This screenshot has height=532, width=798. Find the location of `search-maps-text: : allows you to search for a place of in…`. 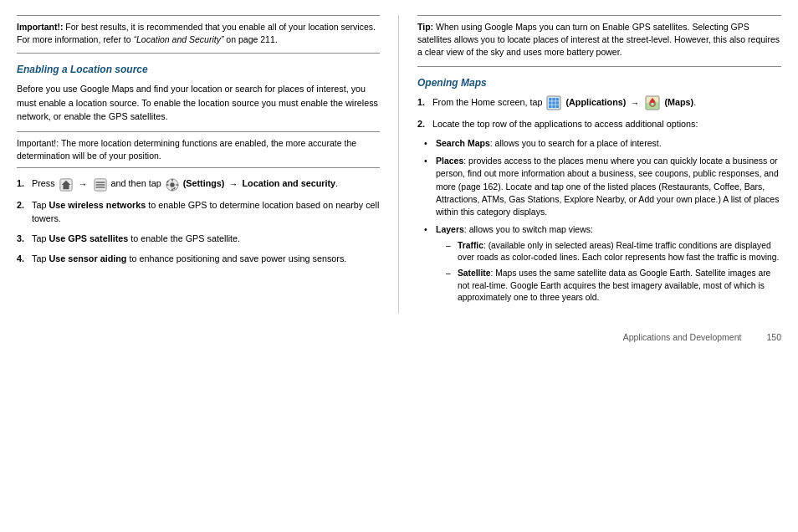

search-maps-text: : allows you to search for a place of in… is located at coordinates (575, 143).